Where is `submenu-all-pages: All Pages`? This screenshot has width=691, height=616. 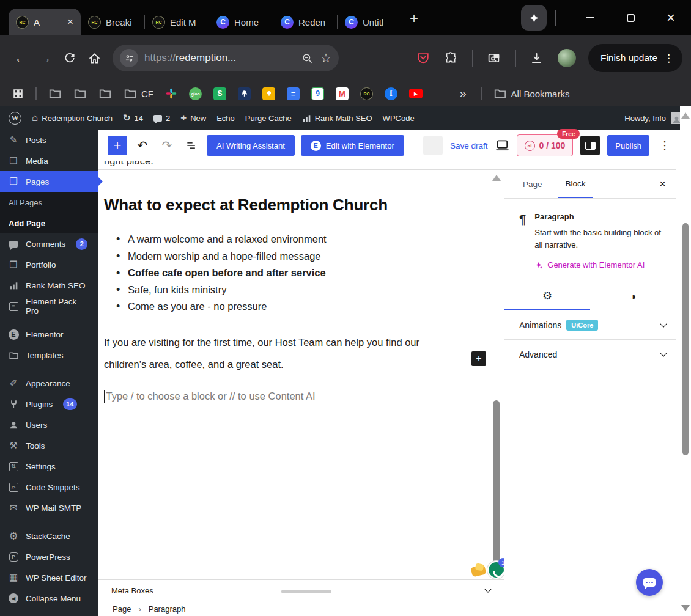
submenu-all-pages: All Pages is located at coordinates (49, 202).